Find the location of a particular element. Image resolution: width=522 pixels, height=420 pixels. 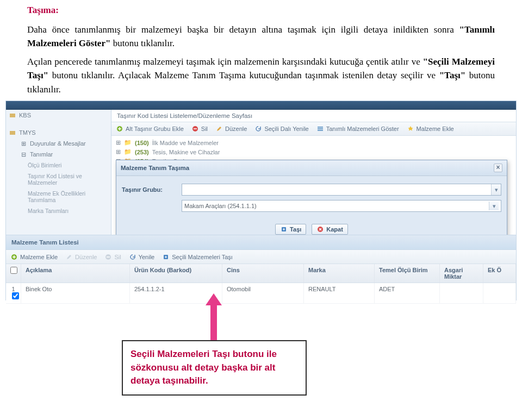

sidebar-item-duyurular: ⊞ Duyurular & Mesajlar is located at coordinates (59, 143).